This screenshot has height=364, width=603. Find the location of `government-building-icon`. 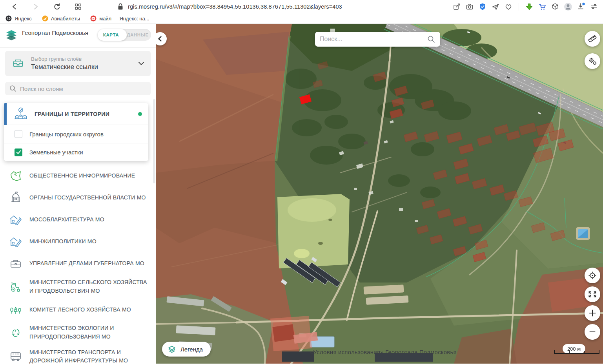

government-building-icon is located at coordinates (16, 198).